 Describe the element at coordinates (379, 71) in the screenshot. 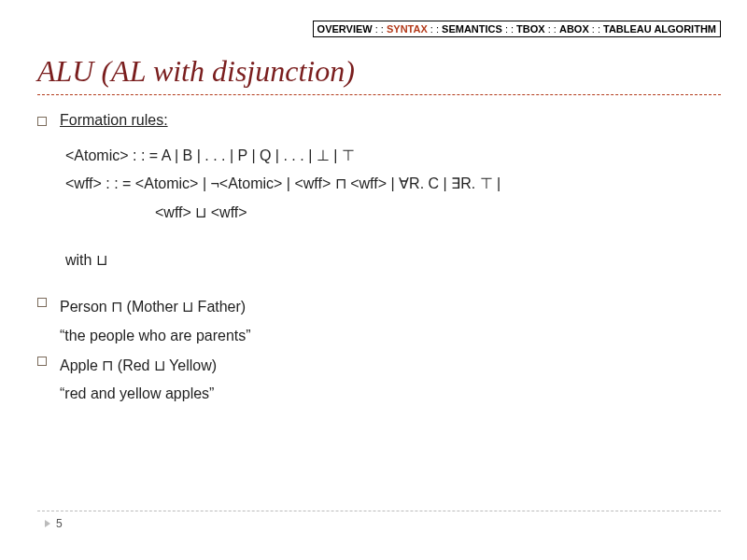

I see `slide-title: ALU (AL with disjunction)` at that location.